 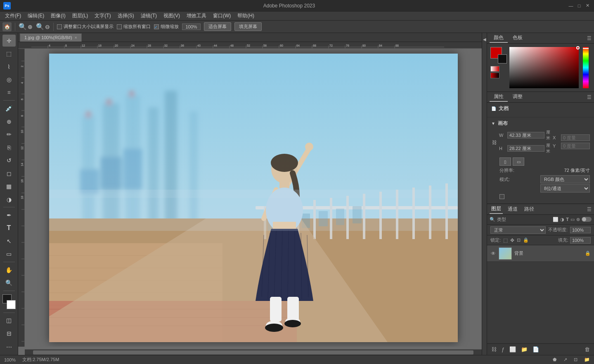 What do you see at coordinates (134, 26) in the screenshot?
I see `zoom-all-option: 缩放所有窗口` at bounding box center [134, 26].